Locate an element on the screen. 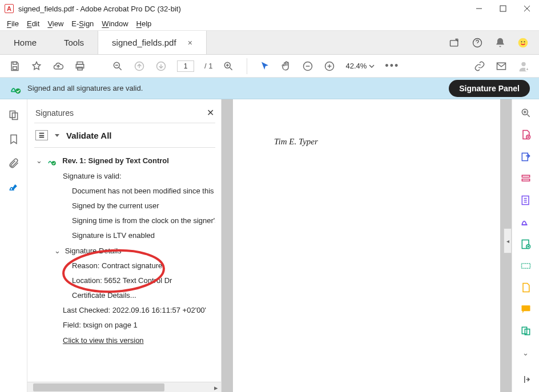  menu-view: View is located at coordinates (55, 24).